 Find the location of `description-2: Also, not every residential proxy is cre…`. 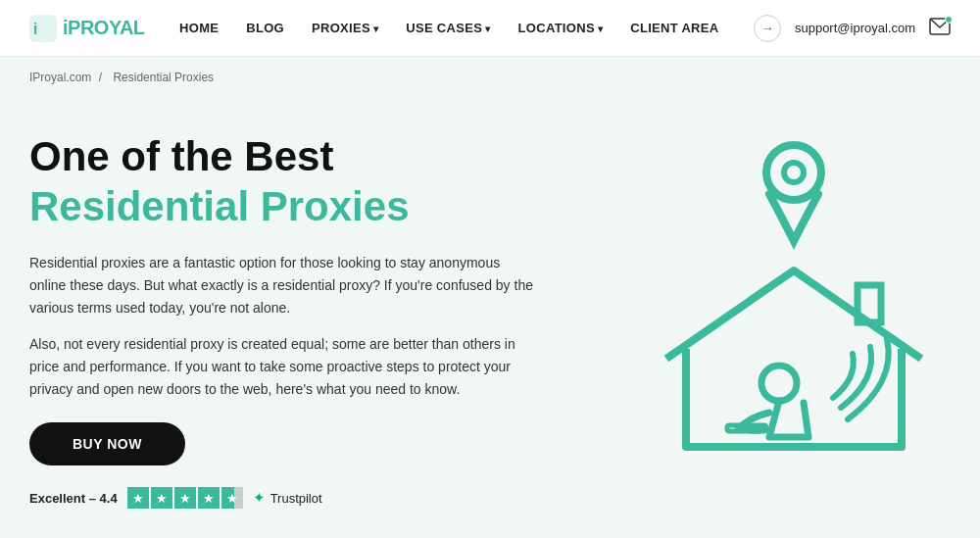

description-2: Also, not every residential proxy is cre… is located at coordinates (284, 367).